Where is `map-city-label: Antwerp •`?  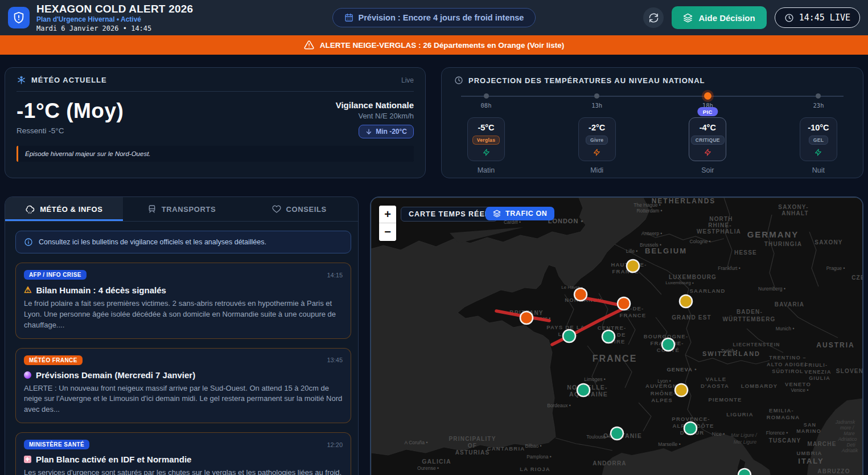 map-city-label: Antwerp • is located at coordinates (652, 234).